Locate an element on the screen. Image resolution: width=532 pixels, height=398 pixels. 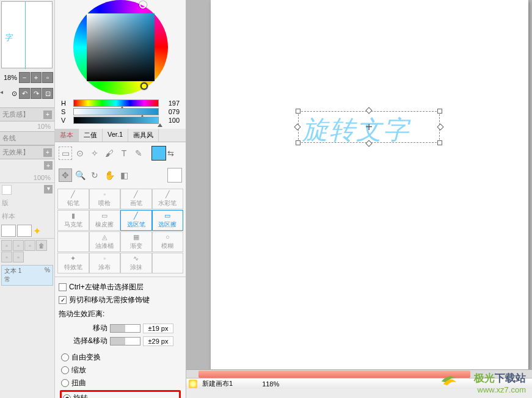
color-picker is located at coordinates (121, 48).